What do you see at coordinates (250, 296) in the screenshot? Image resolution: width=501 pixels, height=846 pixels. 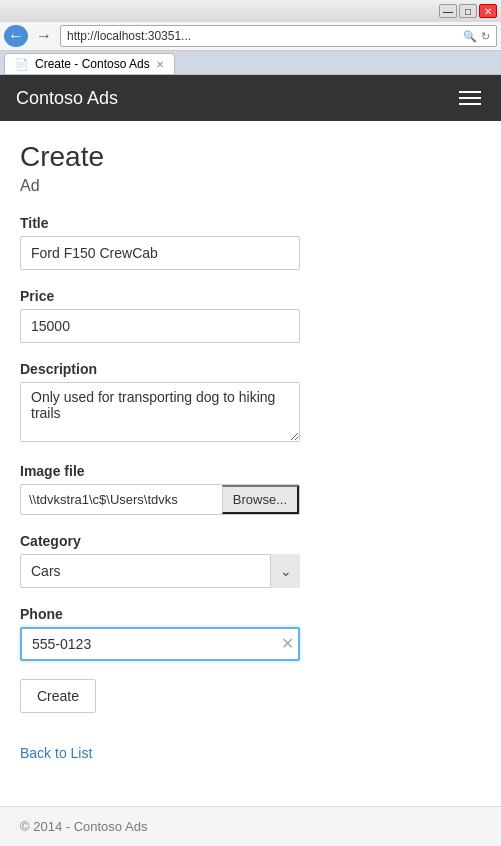 I see `price-label: Price` at bounding box center [250, 296].